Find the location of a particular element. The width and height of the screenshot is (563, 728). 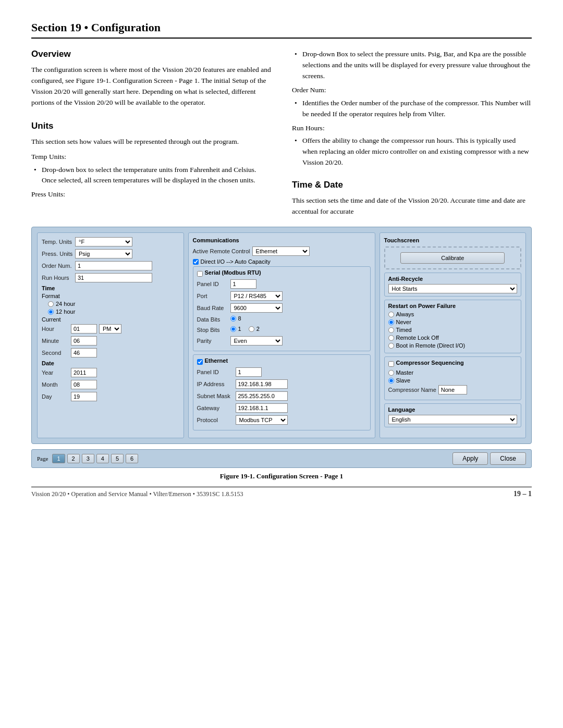

serial-modbus-checkbox is located at coordinates (200, 274).